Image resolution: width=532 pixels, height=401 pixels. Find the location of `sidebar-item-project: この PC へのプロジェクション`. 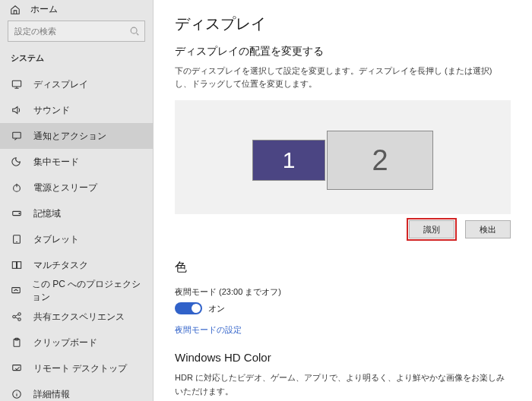

sidebar-item-project: この PC へのプロジェクション is located at coordinates (76, 291).